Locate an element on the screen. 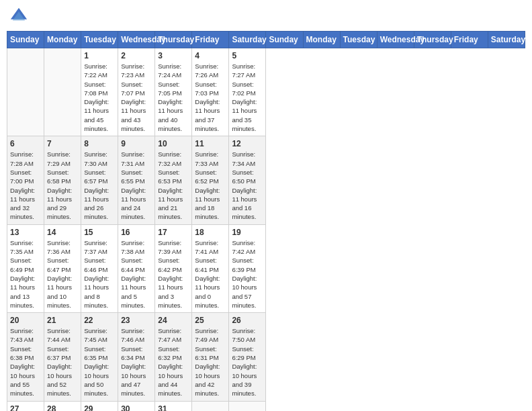 This screenshot has width=532, height=411. calendar-cell: 30Sunrise: 6:54 AM Sunset: 5:24 PM Dayli… is located at coordinates (137, 406).